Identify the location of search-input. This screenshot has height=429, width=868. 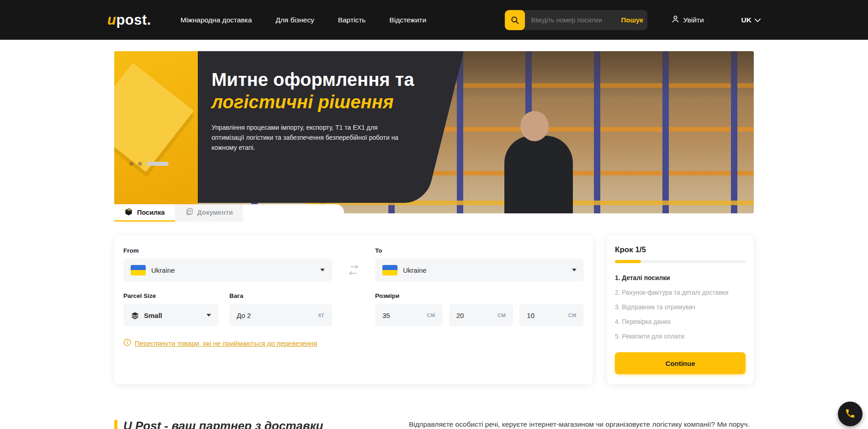
(573, 20).